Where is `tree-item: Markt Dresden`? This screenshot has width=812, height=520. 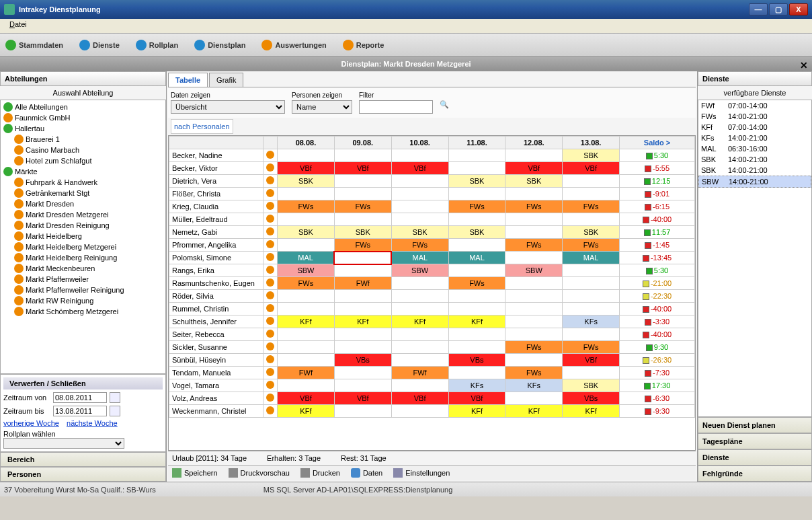 tree-item: Markt Dresden is located at coordinates (83, 204).